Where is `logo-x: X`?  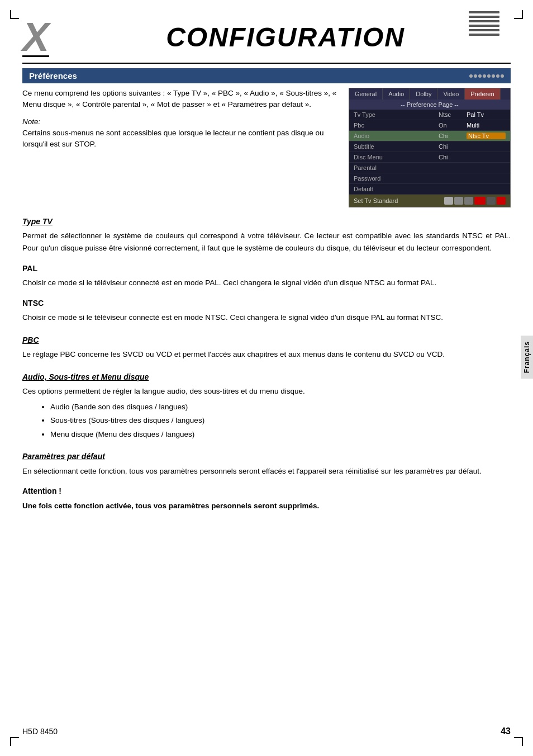 logo-x: X is located at coordinates (36, 37).